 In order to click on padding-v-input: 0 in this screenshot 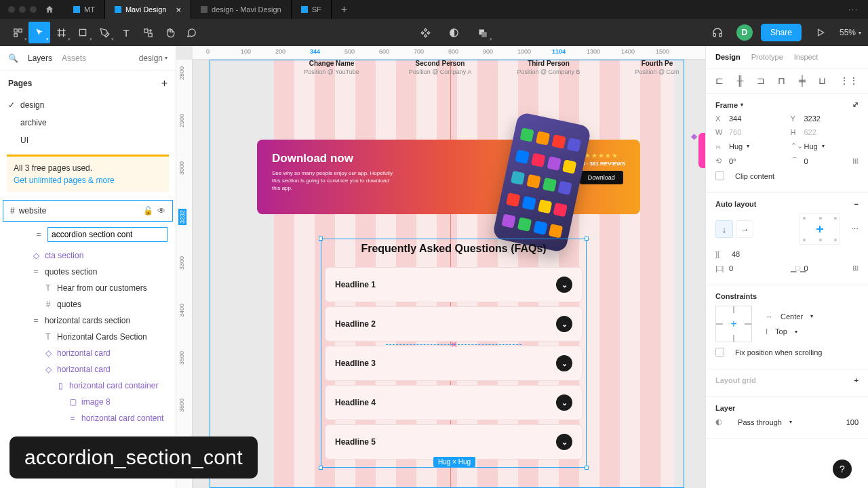, I will do `click(827, 268)`.